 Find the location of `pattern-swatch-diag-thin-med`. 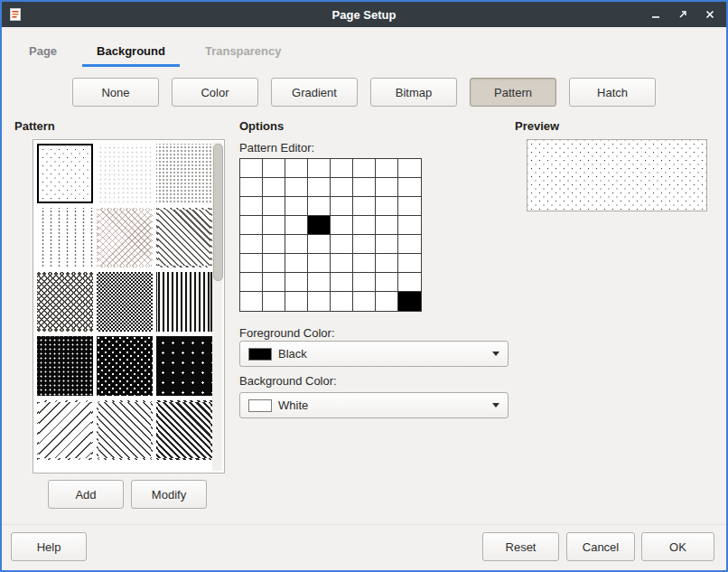

pattern-swatch-diag-thin-med is located at coordinates (125, 430).